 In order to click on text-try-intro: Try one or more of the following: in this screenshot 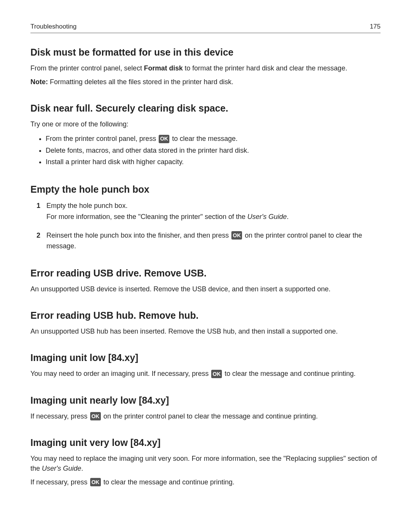, I will do `click(206, 124)`.